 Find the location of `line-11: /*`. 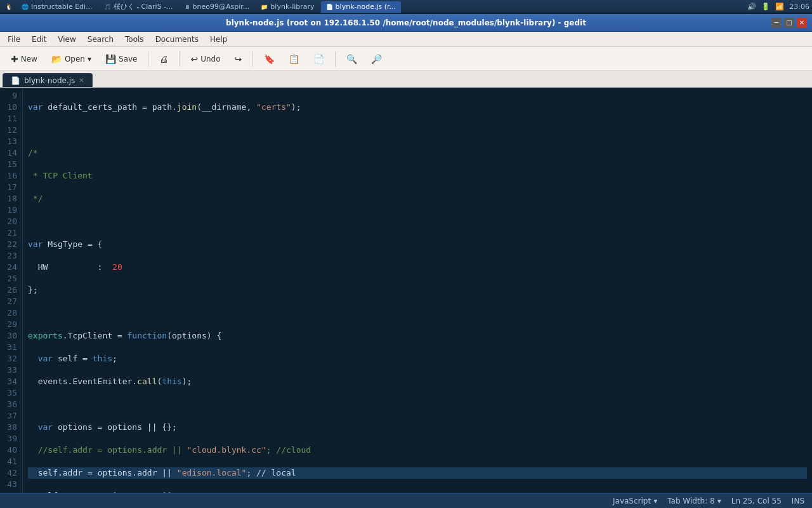

line-11: /* is located at coordinates (417, 153).